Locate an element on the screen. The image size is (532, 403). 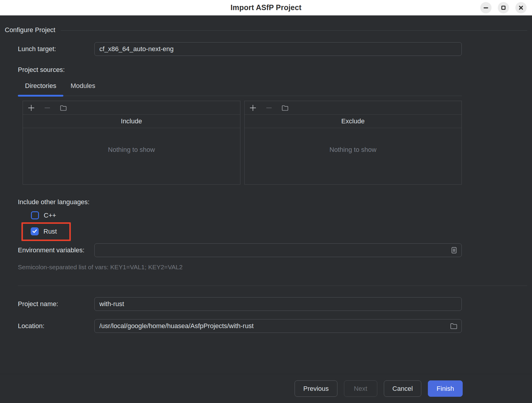
exclude-panel: Exclude Nothing to show is located at coordinates (353, 143).